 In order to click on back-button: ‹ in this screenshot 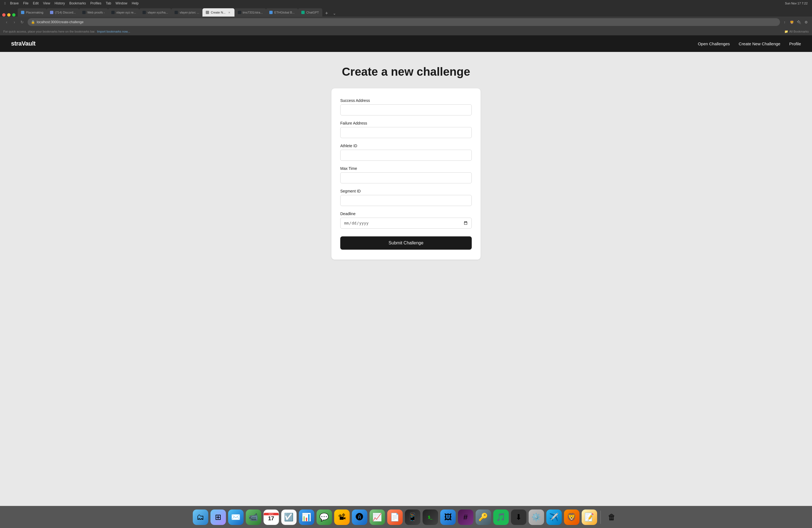, I will do `click(7, 22)`.